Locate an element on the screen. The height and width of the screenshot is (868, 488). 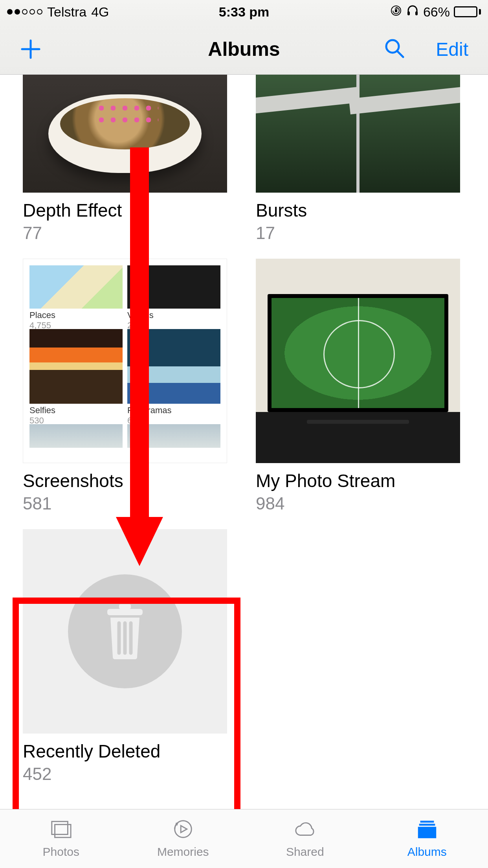
album-title: My Photo Stream is located at coordinates (361, 481).